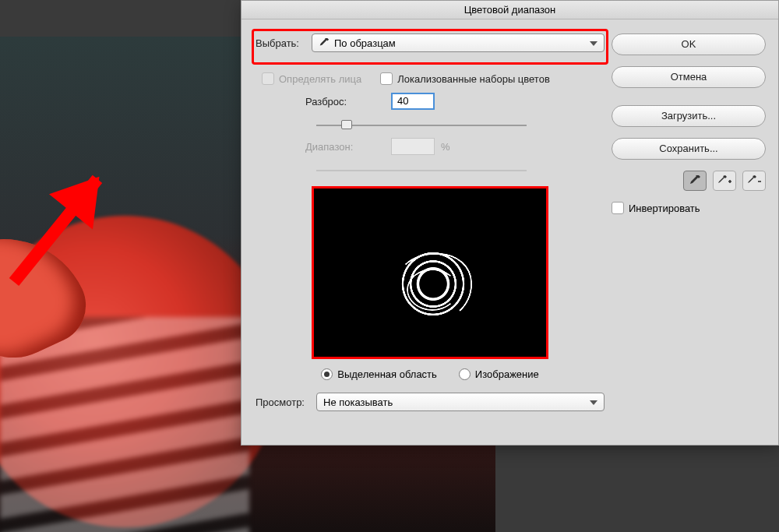 The width and height of the screenshot is (779, 532). Describe the element at coordinates (379, 374) in the screenshot. I see `radio-selection: Выделенная область` at that location.